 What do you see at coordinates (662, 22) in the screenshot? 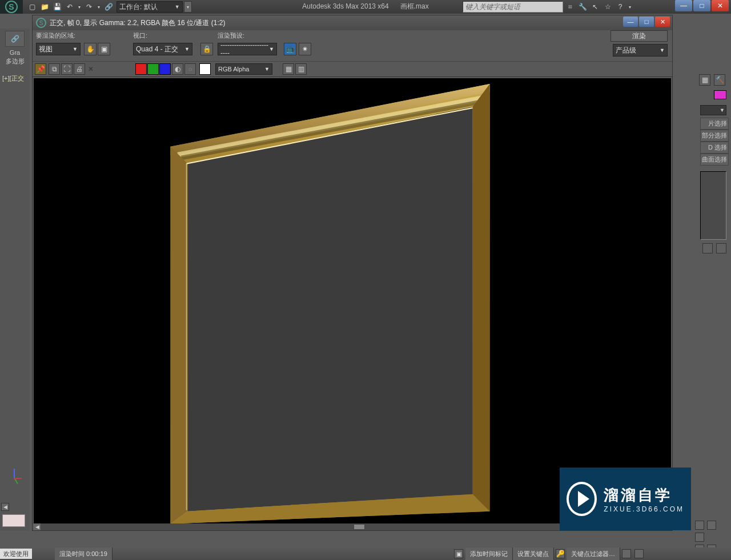
I see `rfw-close-button: ✕` at bounding box center [662, 22].